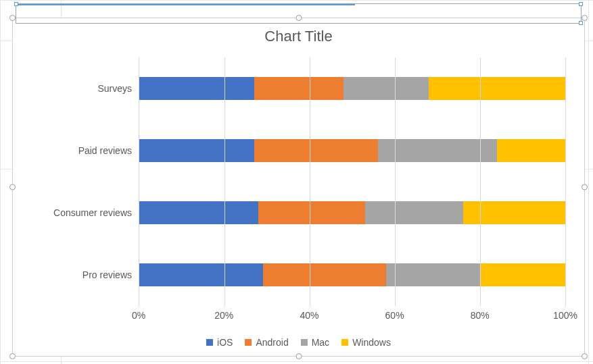 This screenshot has width=593, height=364. Describe the element at coordinates (584, 188) in the screenshot. I see `resize-handle-middle-right` at that location.